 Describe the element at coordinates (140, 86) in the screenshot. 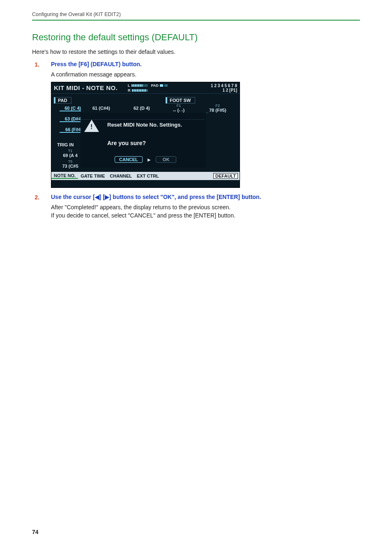

I see `meter-l-bar` at that location.